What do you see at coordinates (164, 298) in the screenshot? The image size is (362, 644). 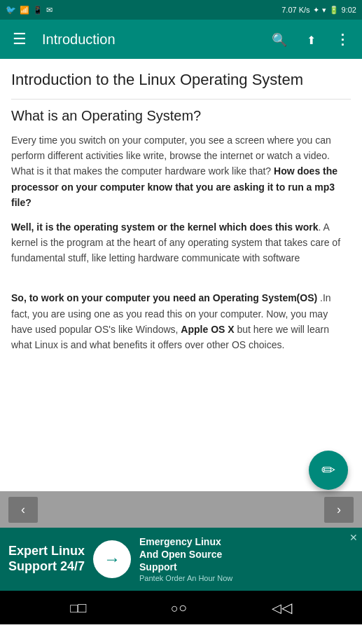 I see `para3-bold1: So, to work on your computer you need an…` at bounding box center [164, 298].